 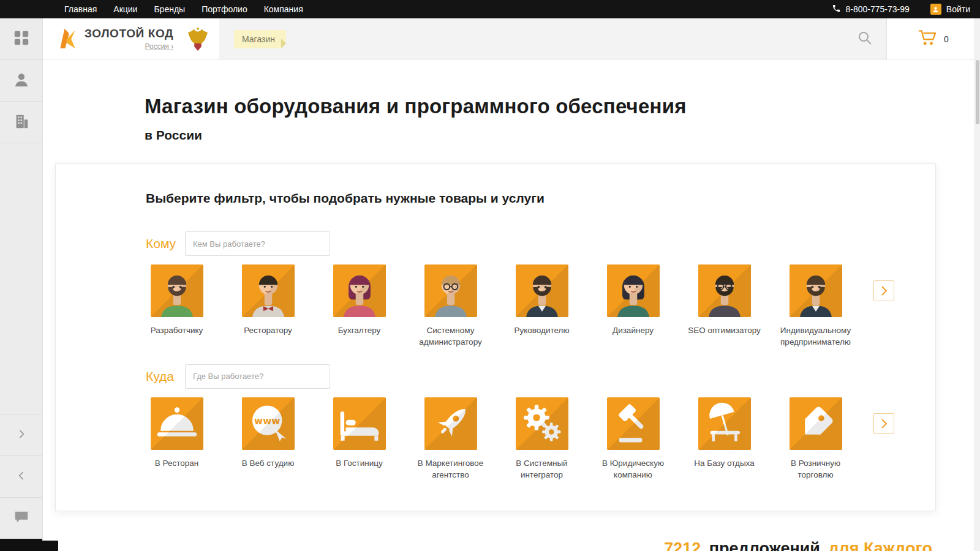 What do you see at coordinates (542, 470) in the screenshot?
I see `tile-label: В Системный интегратор` at bounding box center [542, 470].